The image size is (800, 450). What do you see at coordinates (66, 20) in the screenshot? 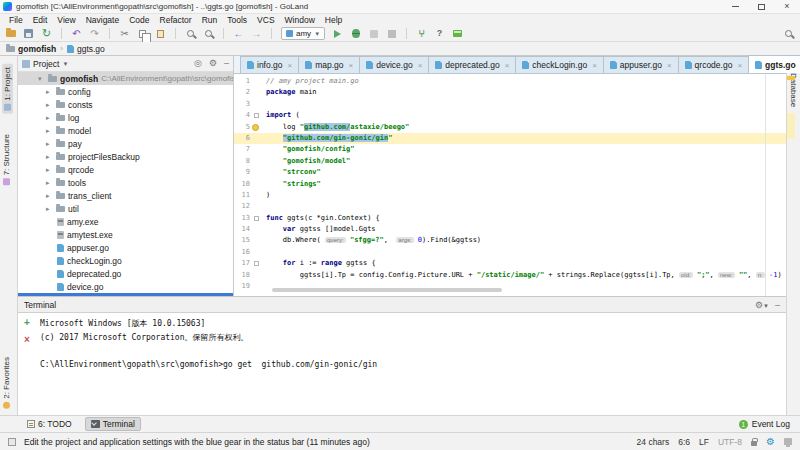
I see `menu-view: View` at bounding box center [66, 20].